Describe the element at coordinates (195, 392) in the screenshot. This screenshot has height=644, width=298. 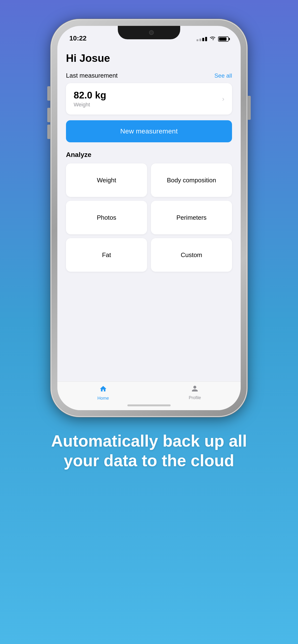
I see `tab-profile: Profile` at that location.